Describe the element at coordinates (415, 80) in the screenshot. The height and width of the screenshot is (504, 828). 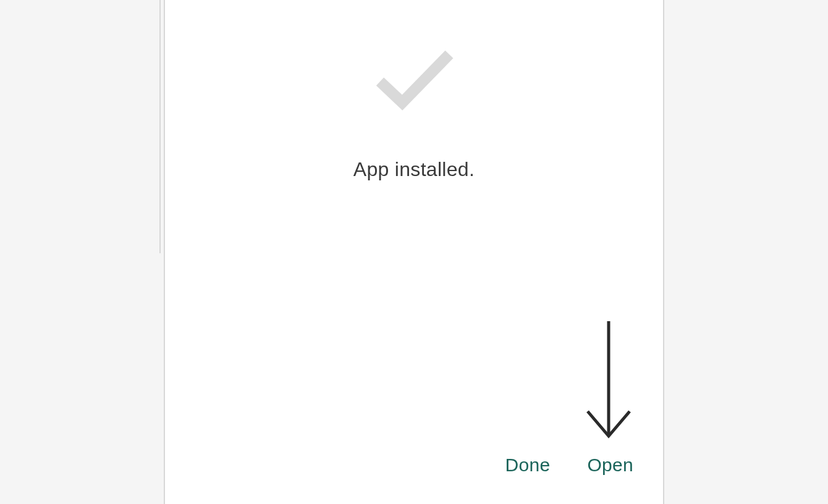
I see `checkmark-icon` at that location.